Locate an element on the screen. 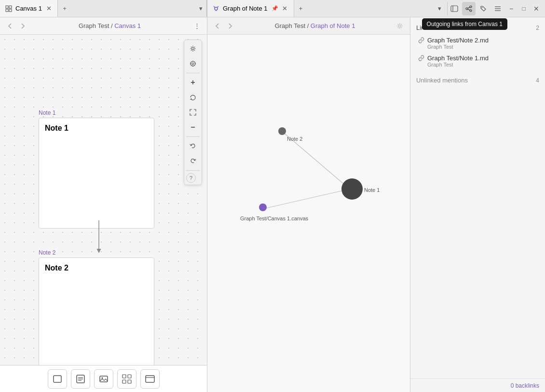  link-name-1: Graph Test/Note 1.md is located at coordinates (458, 58).